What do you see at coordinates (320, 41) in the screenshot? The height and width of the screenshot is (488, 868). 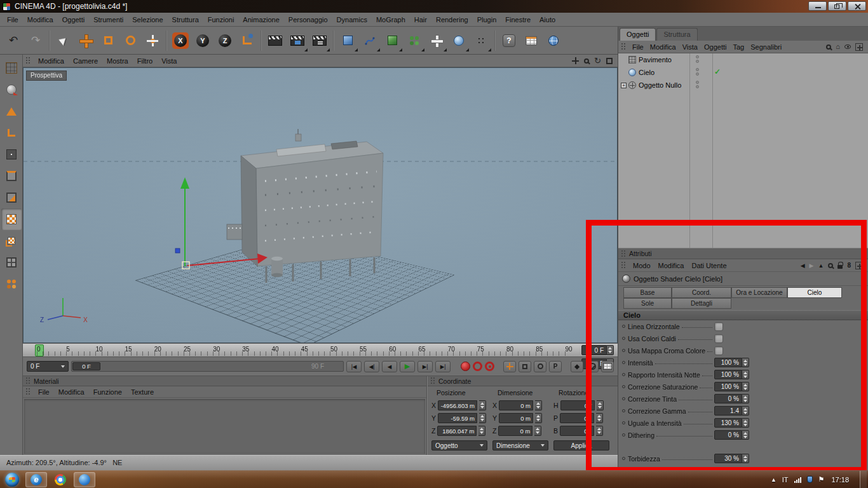 I see `render-settings-button` at bounding box center [320, 41].